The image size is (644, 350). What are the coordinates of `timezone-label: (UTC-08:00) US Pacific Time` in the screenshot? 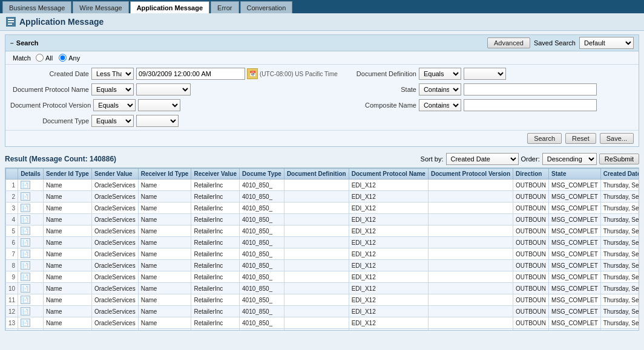 It's located at (299, 74).